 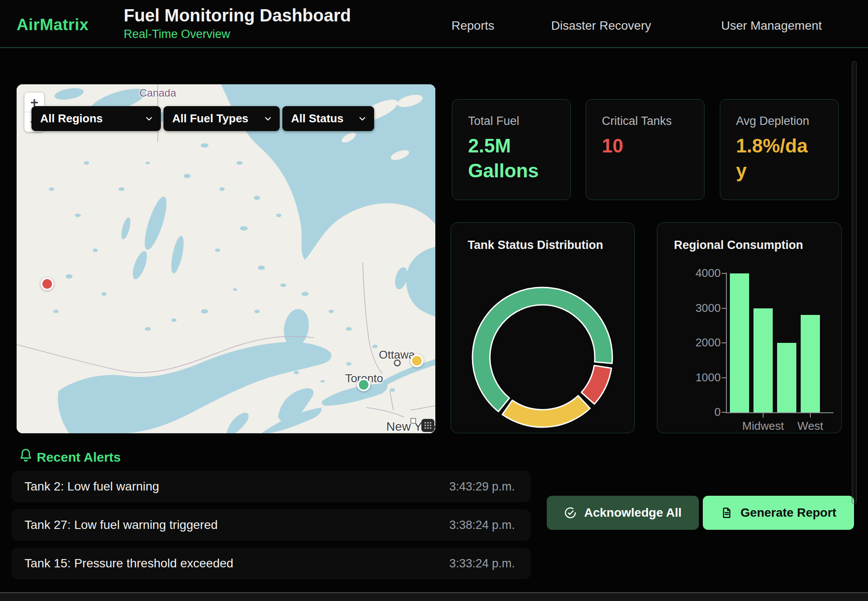 I want to click on stat-value-total-fuel: 2.5M Gallons, so click(x=504, y=158).